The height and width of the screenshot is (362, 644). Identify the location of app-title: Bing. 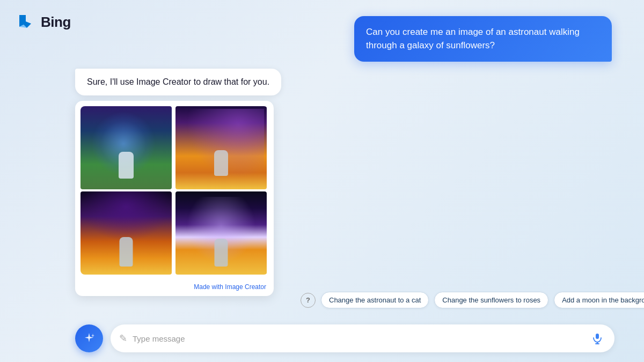
(56, 23).